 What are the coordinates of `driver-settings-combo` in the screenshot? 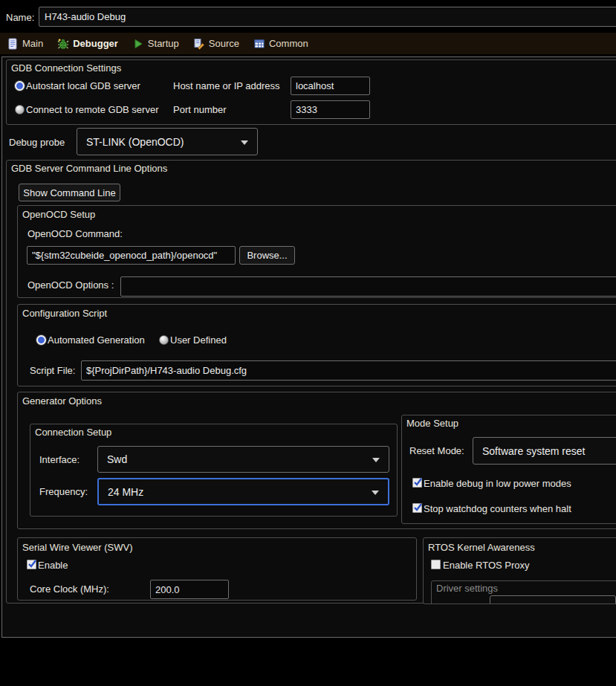 It's located at (553, 600).